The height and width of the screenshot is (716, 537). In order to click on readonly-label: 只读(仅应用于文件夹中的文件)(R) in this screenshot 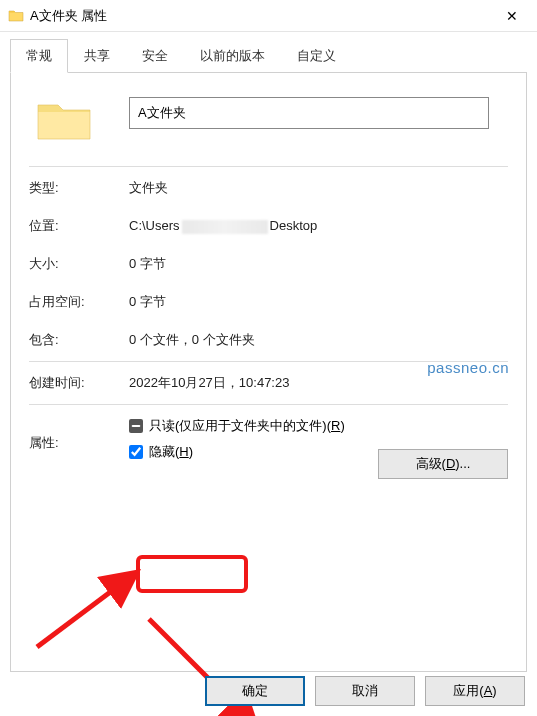, I will do `click(247, 426)`.